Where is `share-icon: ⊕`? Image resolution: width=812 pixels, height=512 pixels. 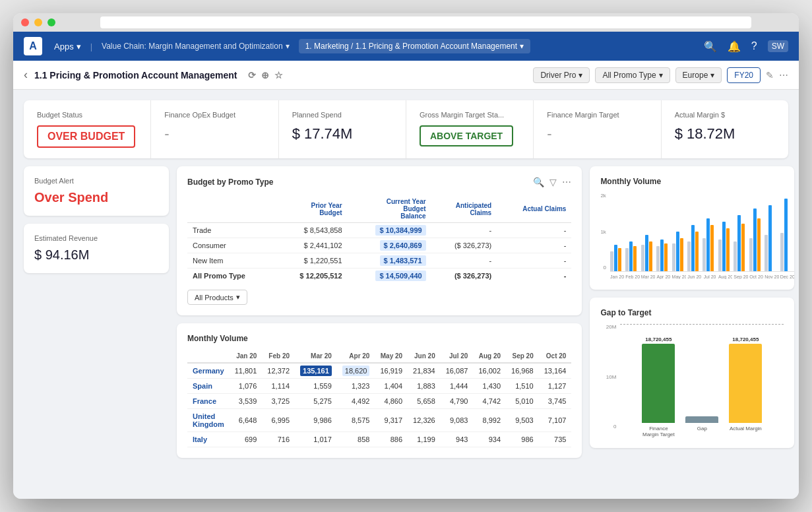
share-icon: ⊕ is located at coordinates (265, 75).